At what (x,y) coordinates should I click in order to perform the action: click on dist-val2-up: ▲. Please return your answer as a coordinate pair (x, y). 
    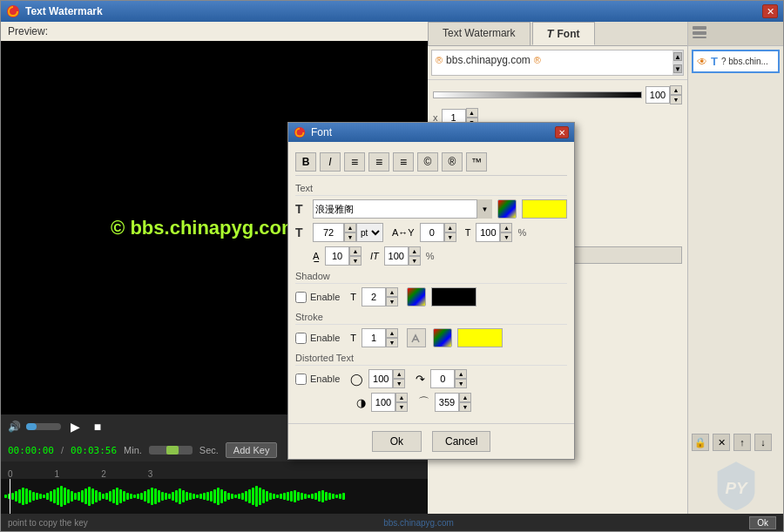
    Looking at the image, I should click on (461, 374).